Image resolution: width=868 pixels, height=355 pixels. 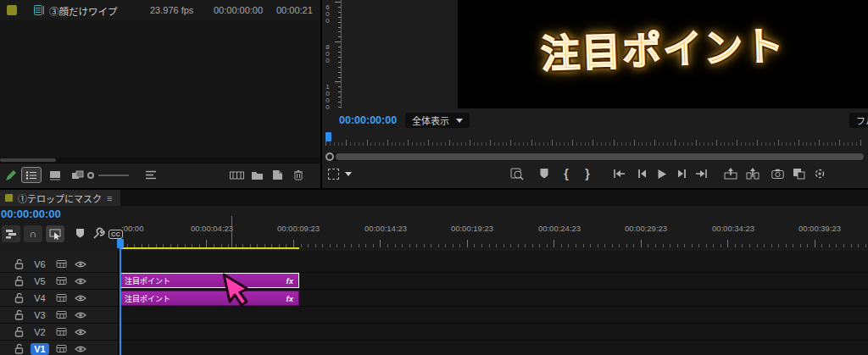 What do you see at coordinates (40, 349) in the screenshot?
I see `track-target-label: V1` at bounding box center [40, 349].